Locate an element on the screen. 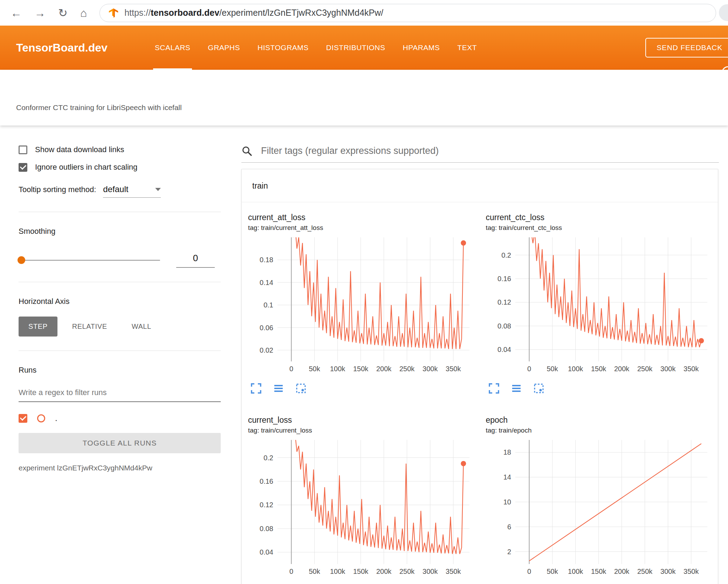 The width and height of the screenshot is (728, 584). smoothing-slider-thumb is located at coordinates (21, 260).